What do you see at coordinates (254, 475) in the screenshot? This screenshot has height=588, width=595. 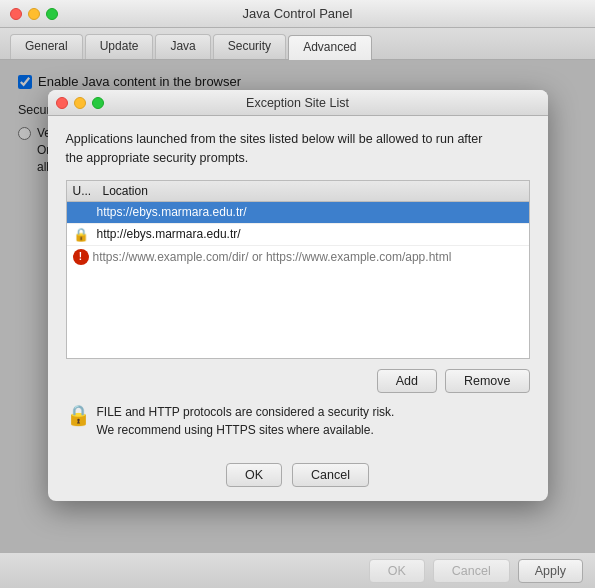 I see `dialog-ok-button: OK` at bounding box center [254, 475].